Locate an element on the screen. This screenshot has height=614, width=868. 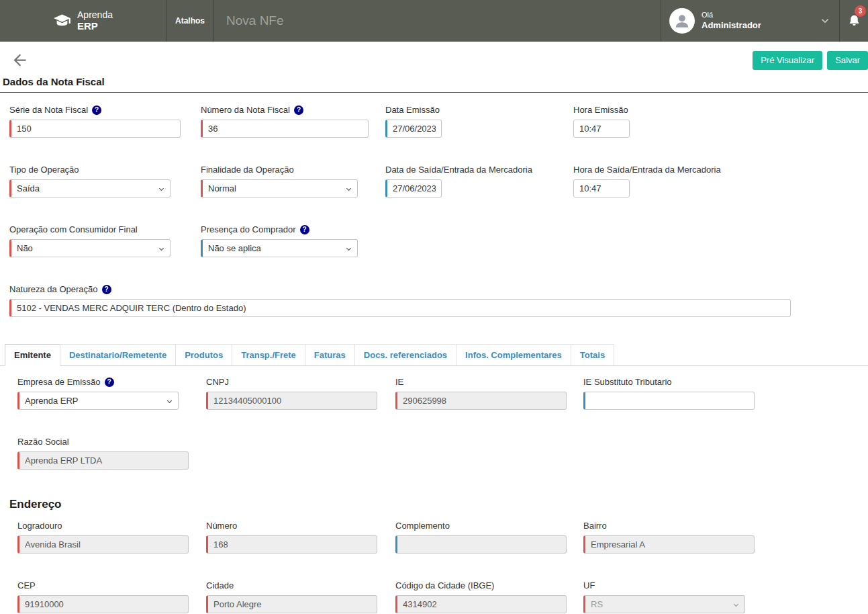
field-bairro: Bairro is located at coordinates (726, 537).